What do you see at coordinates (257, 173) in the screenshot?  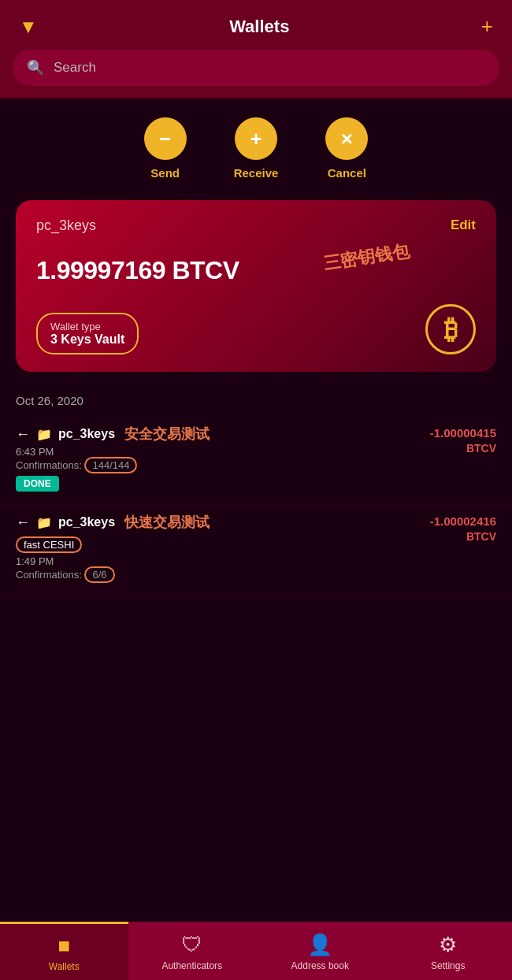 I see `receive-label: Receive` at bounding box center [257, 173].